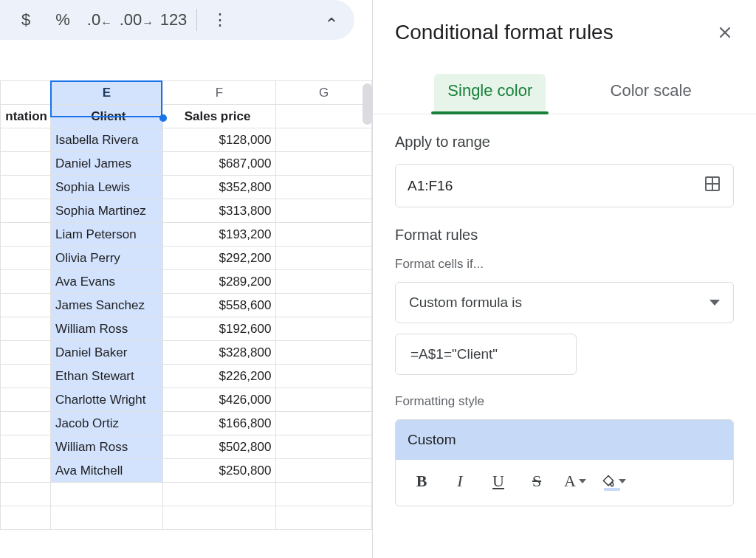 This screenshot has width=756, height=558. Describe the element at coordinates (564, 186) in the screenshot. I see `range-input: A1:F16` at that location.